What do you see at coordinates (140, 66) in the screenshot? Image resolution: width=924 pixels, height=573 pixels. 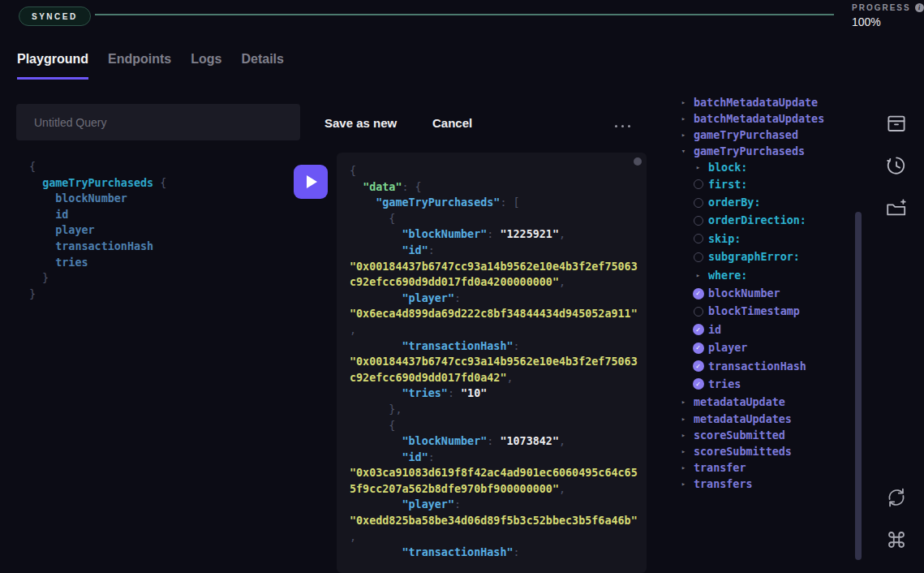 I see `tab-endpoints: Endpoints` at bounding box center [140, 66].